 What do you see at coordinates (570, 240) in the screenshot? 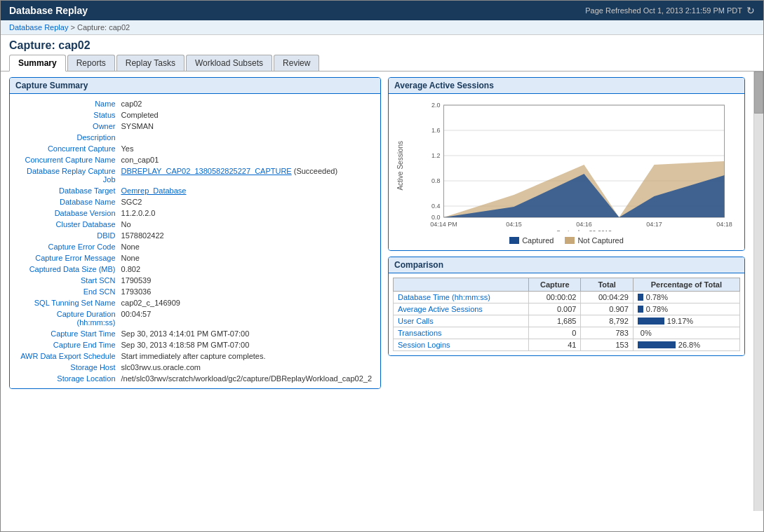
I see `legend-not-captured-color` at bounding box center [570, 240].